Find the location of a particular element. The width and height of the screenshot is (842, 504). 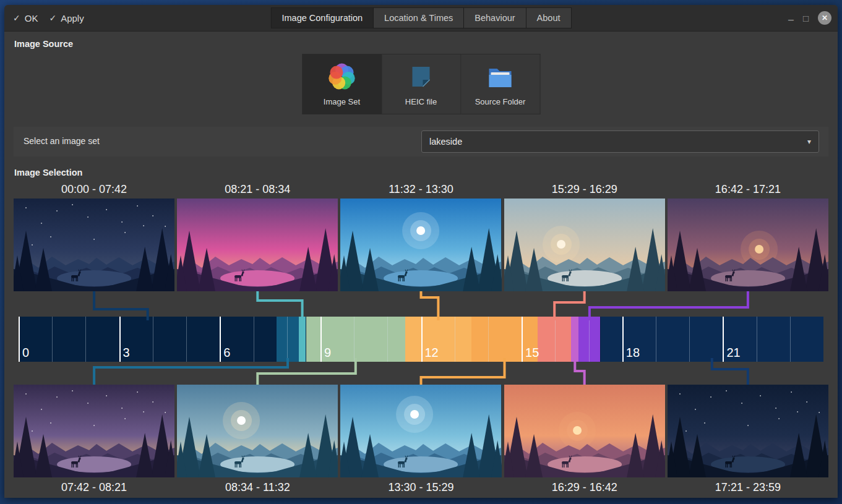

time-label-bottom-4: 16:29 - 16:42 is located at coordinates (585, 487).